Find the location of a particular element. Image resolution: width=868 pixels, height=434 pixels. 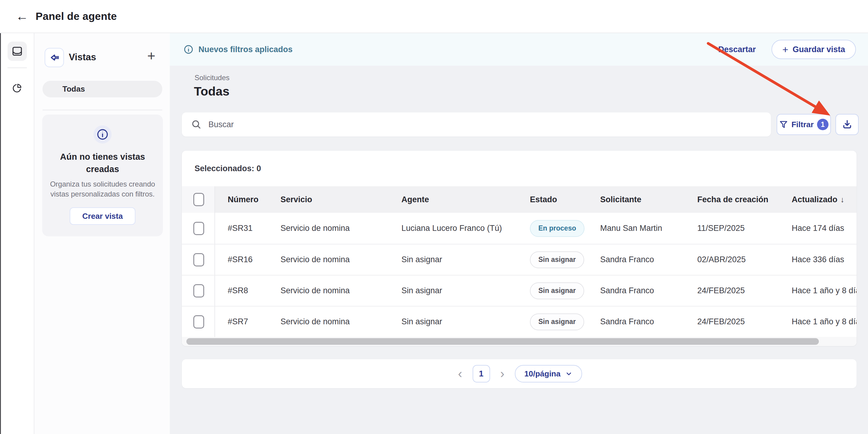

views-panel-title: Vistas is located at coordinates (83, 57).